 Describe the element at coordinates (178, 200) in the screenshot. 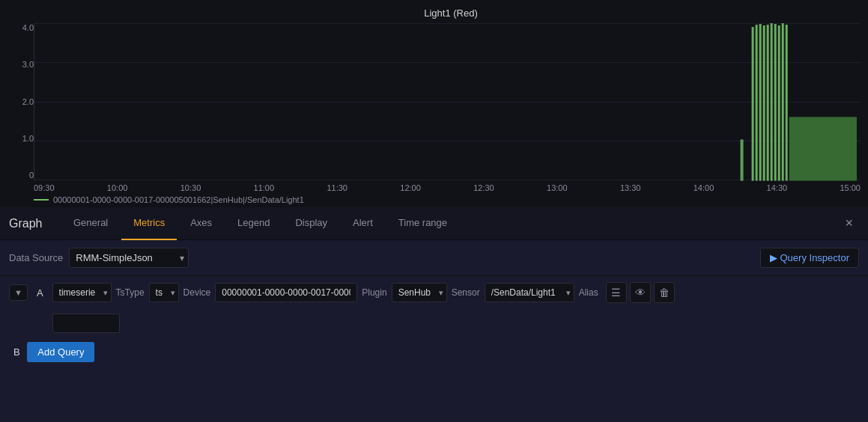

I see `legend-text: 00000001-0000-0000-0017-000005001662|Sen…` at that location.